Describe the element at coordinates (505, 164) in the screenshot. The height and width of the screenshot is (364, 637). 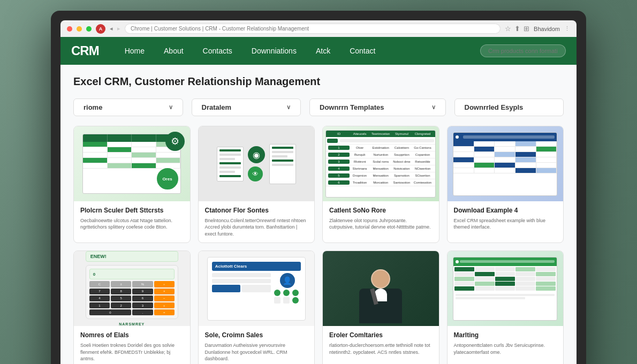
I see `blue-spreadsheet-mock` at that location.